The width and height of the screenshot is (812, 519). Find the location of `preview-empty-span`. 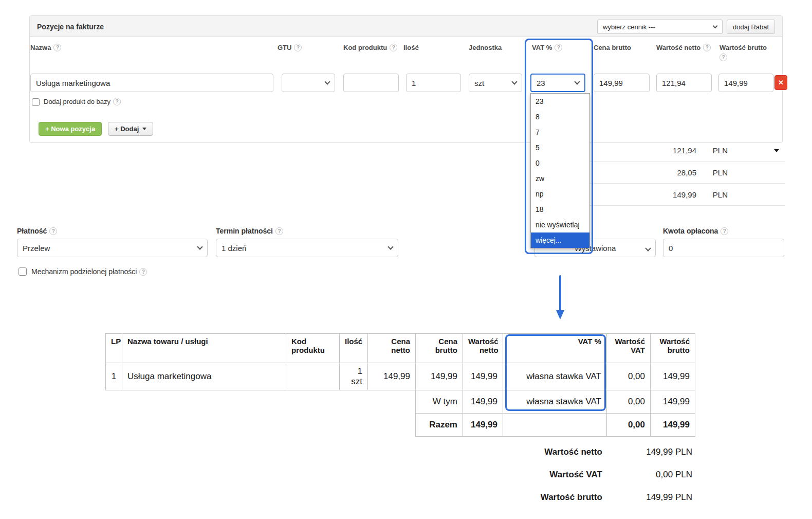

preview-empty-span is located at coordinates (261, 425).